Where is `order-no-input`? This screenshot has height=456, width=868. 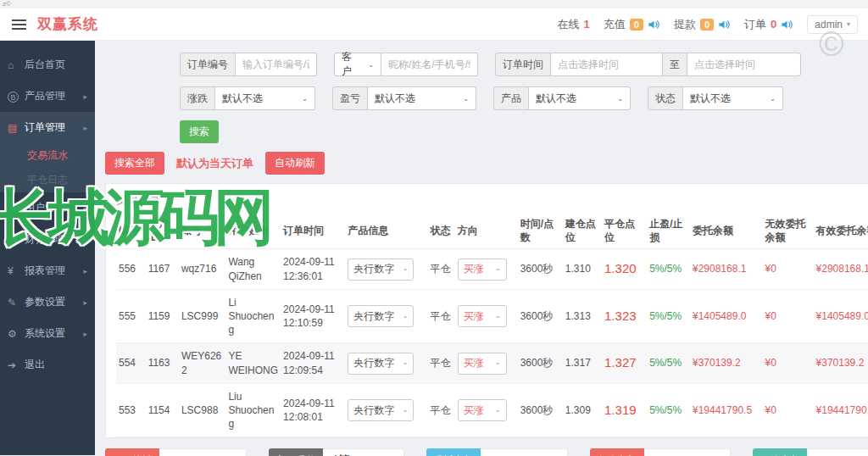
order-no-input is located at coordinates (276, 64).